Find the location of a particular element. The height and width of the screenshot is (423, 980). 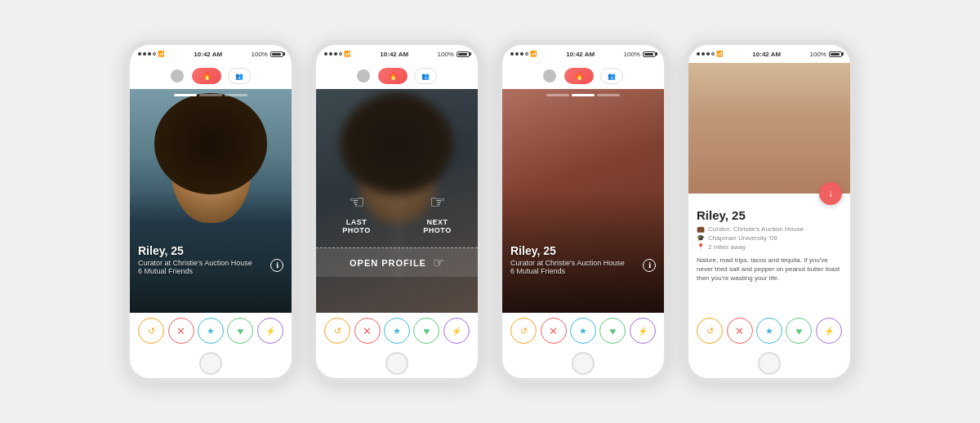

next-photo-label: NEXTPHOTO is located at coordinates (437, 226).